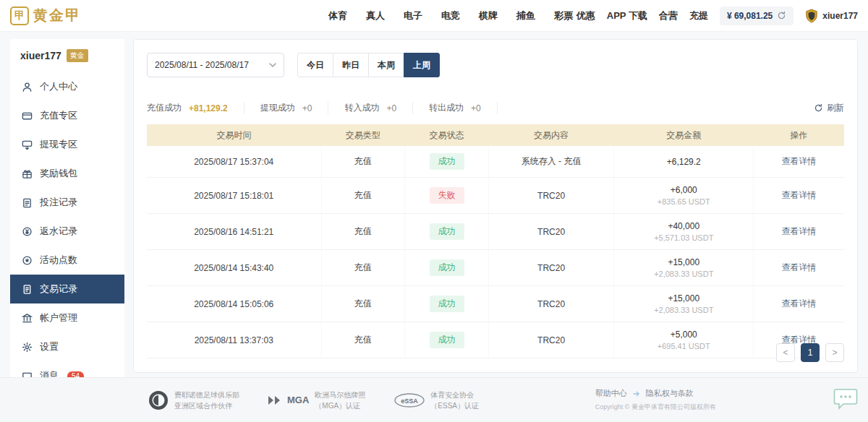 Image resolution: width=868 pixels, height=422 pixels. What do you see at coordinates (27, 87) in the screenshot?
I see `user-icon` at bounding box center [27, 87].